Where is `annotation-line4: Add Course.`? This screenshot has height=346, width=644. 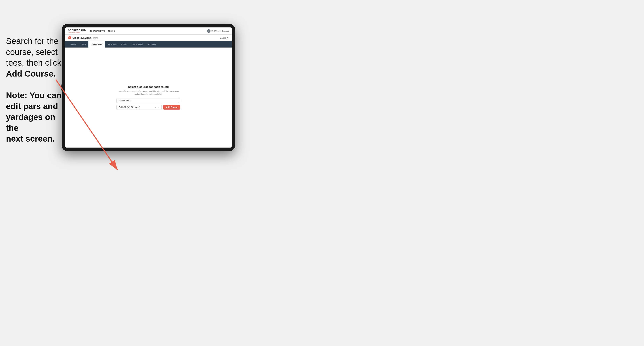
annotation-line4: Add Course. is located at coordinates (31, 74).